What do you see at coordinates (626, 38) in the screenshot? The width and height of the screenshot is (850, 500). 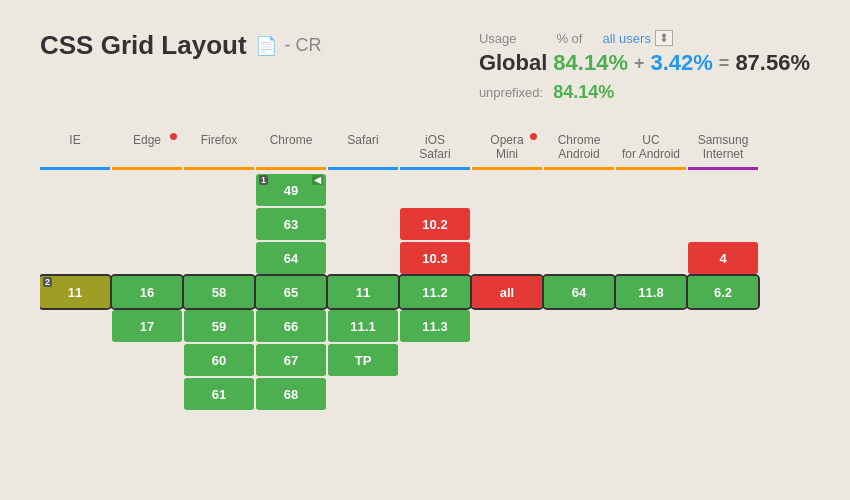 I see `all-users-text: all users` at bounding box center [626, 38].